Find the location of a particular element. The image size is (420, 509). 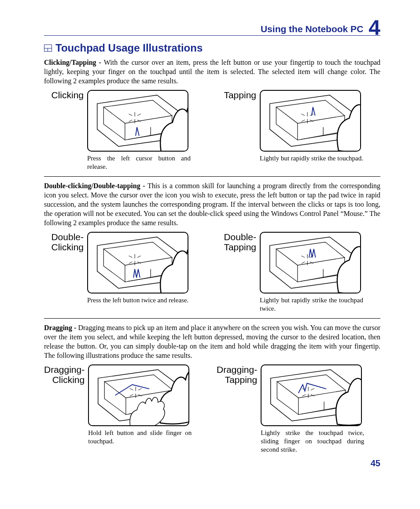

figure-clicking is located at coordinates (138, 121).